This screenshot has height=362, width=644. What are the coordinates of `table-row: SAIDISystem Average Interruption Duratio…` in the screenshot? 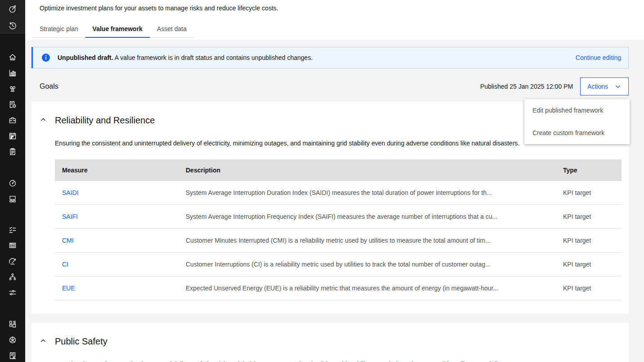 It's located at (338, 193).